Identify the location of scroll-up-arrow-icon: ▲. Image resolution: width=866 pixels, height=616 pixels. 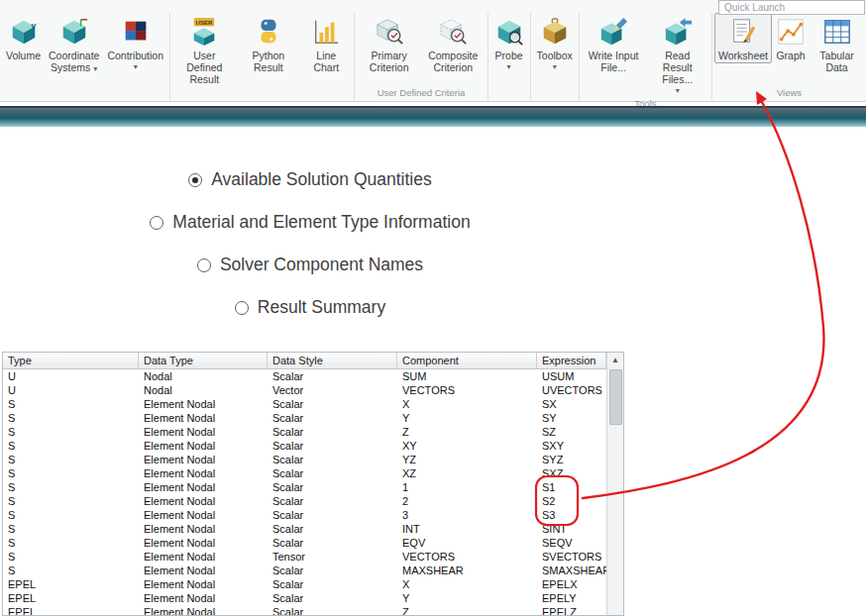
(616, 360).